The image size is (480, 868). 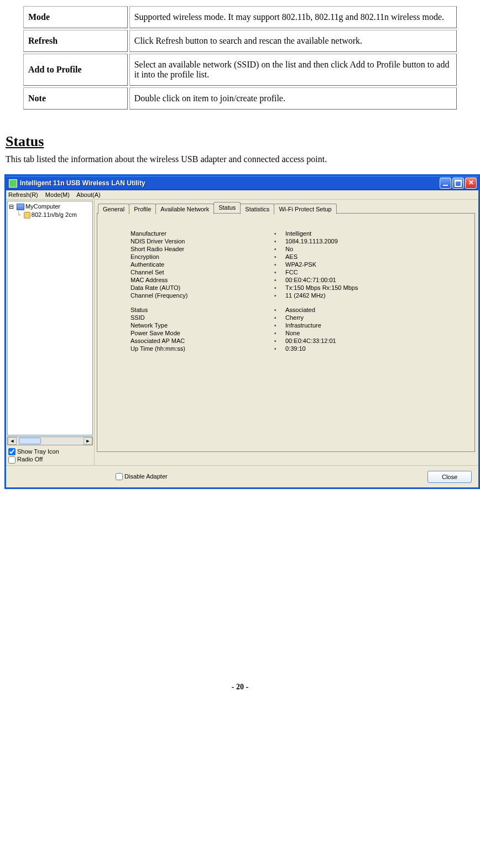 What do you see at coordinates (374, 241) in the screenshot?
I see `status-val: 1084.19.1113.2009` at bounding box center [374, 241].